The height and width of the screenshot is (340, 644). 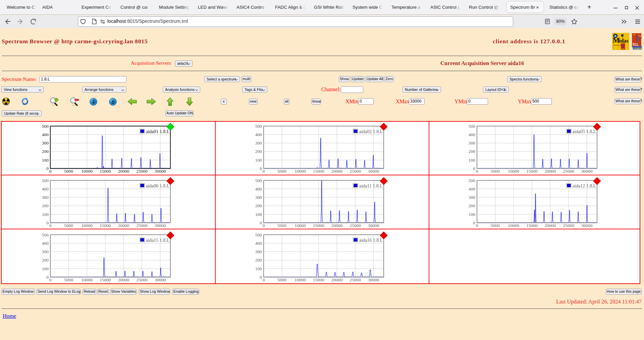 I want to click on svg-text: M, so click(x=616, y=40).